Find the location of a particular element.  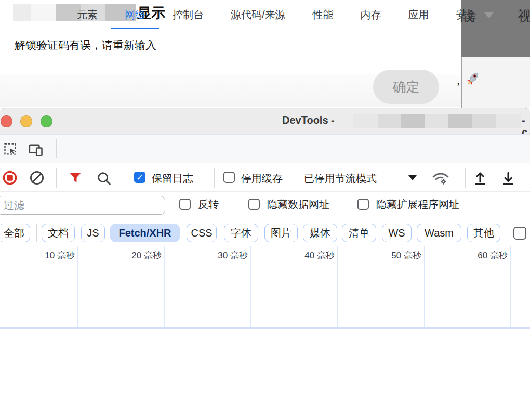

type-filter-media: 媒体 is located at coordinates (320, 233).